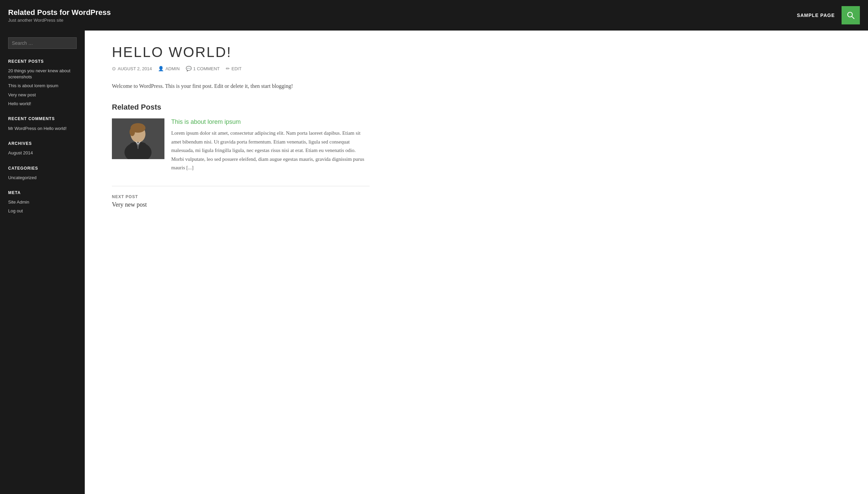 This screenshot has height=494, width=868. Describe the element at coordinates (228, 69) in the screenshot. I see `edit-icon: ✏` at that location.